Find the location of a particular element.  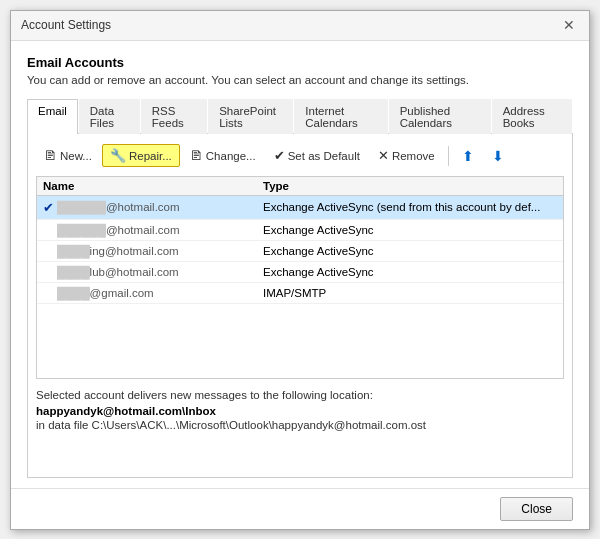

remove-button: ✕ Remove is located at coordinates (406, 156).